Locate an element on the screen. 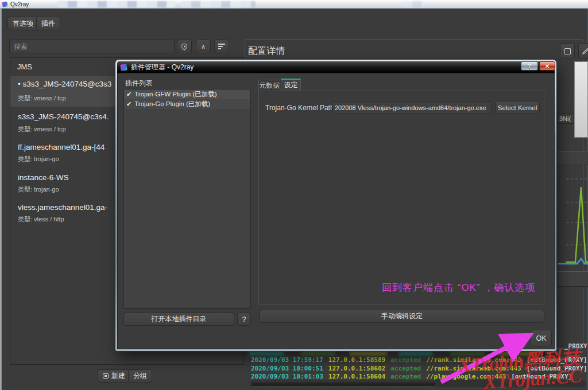  annotation-text: 回到客户端点击 “OK” ，确认选项 is located at coordinates (458, 288).